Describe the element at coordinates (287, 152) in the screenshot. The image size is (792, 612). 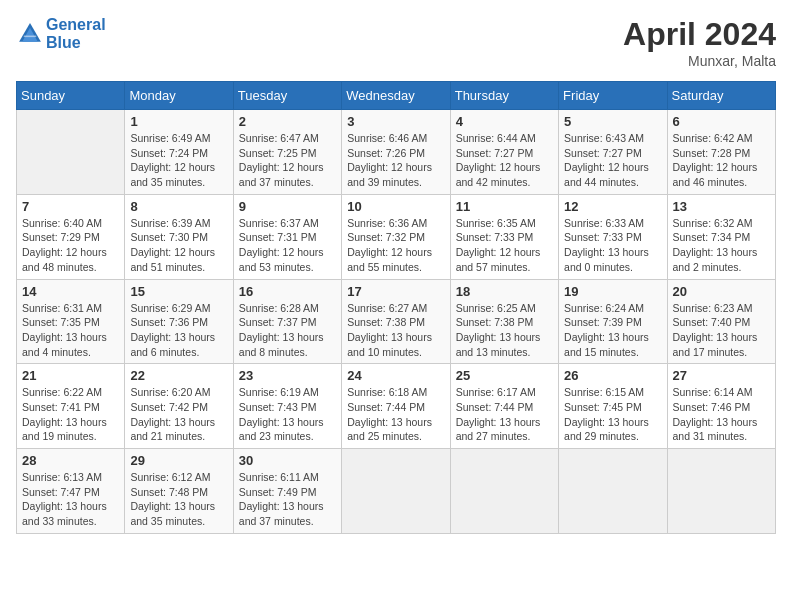
I see `calendar-cell: 2Sunrise: 6:47 AMSunset: 7:25 PMDaylight…` at that location.